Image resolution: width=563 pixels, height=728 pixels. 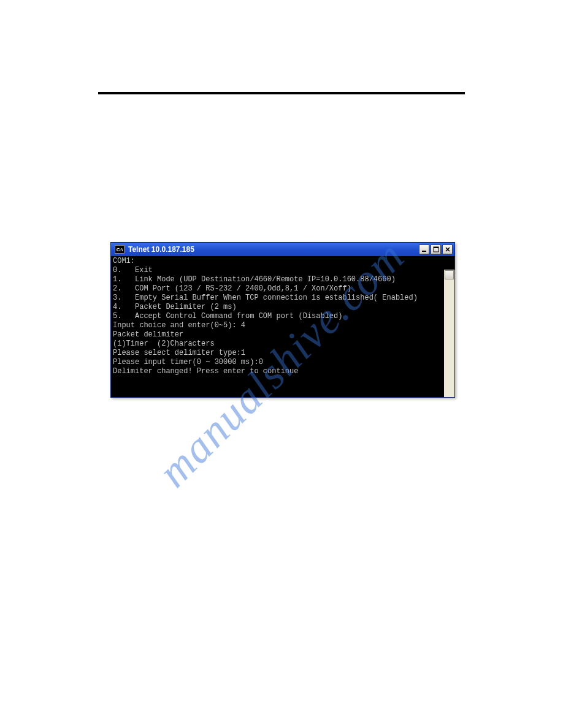 What do you see at coordinates (283, 316) in the screenshot?
I see `terminal-line: 5. Accept Control Command from COM port …` at bounding box center [283, 316].